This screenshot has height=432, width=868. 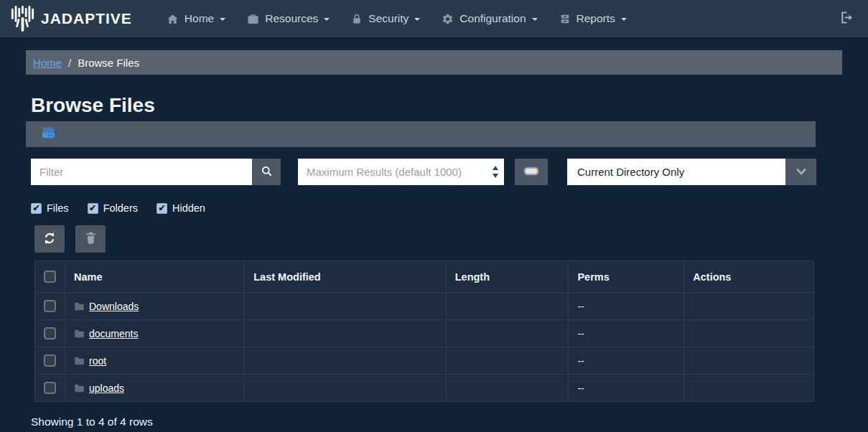 I want to click on delete-button, so click(x=90, y=239).